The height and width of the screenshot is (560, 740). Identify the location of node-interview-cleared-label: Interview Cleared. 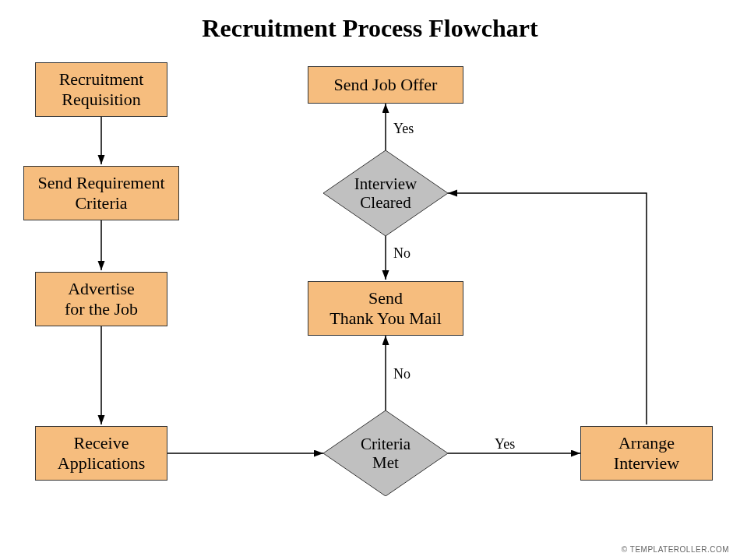
(386, 193).